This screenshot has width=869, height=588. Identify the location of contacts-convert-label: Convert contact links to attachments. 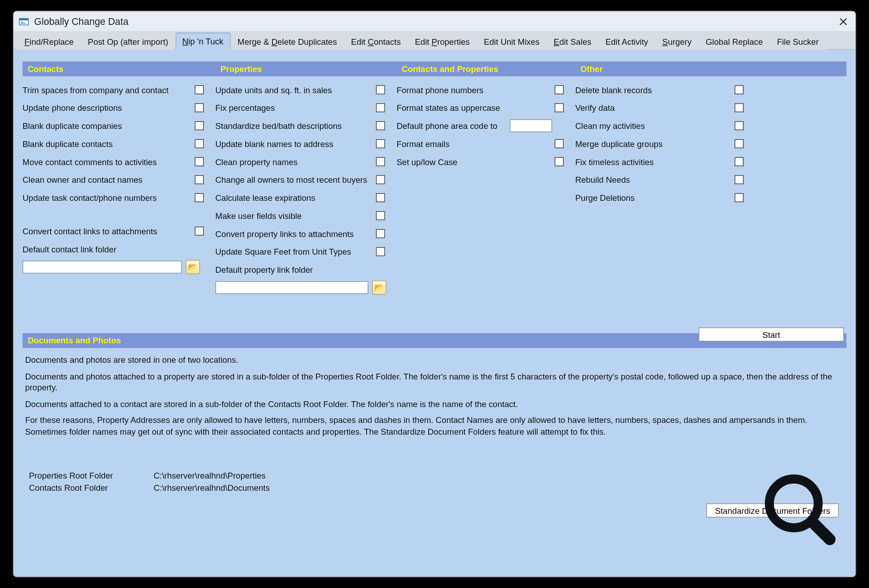
(109, 231).